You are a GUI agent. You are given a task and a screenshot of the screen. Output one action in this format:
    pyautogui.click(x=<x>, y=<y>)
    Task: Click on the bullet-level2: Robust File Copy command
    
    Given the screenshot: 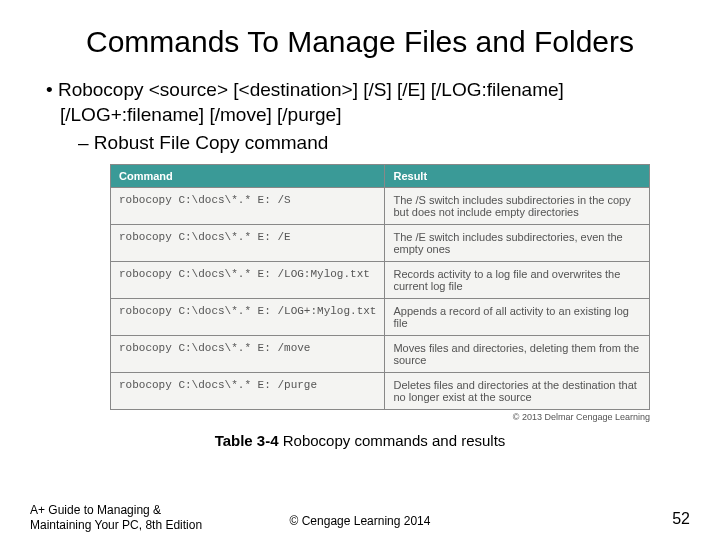 What is the action you would take?
    pyautogui.click(x=379, y=144)
    